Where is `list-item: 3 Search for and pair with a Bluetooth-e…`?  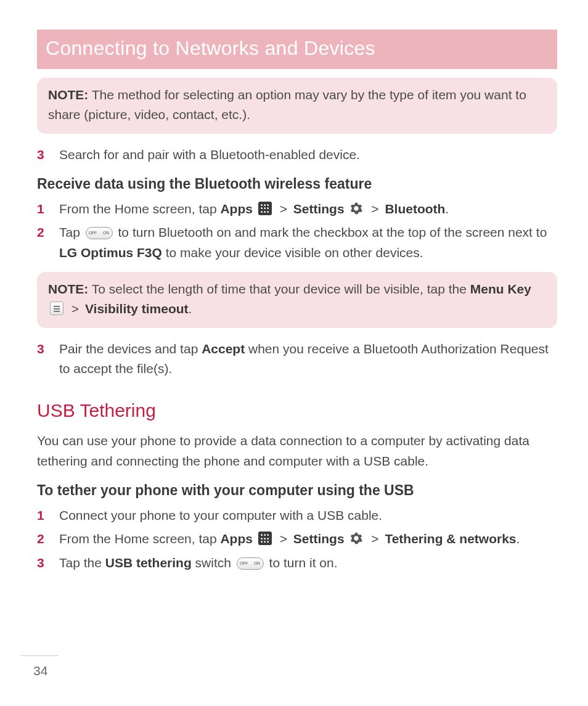
list-item: 3 Search for and pair with a Bluetooth-e… is located at coordinates (297, 155).